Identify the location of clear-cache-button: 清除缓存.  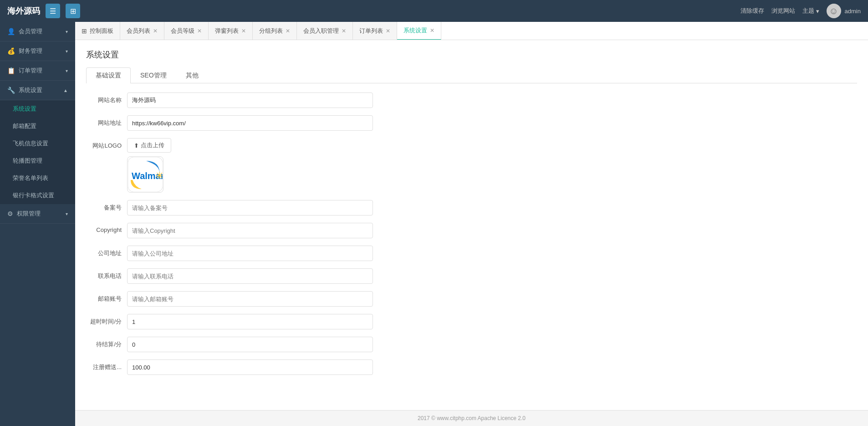
(752, 11).